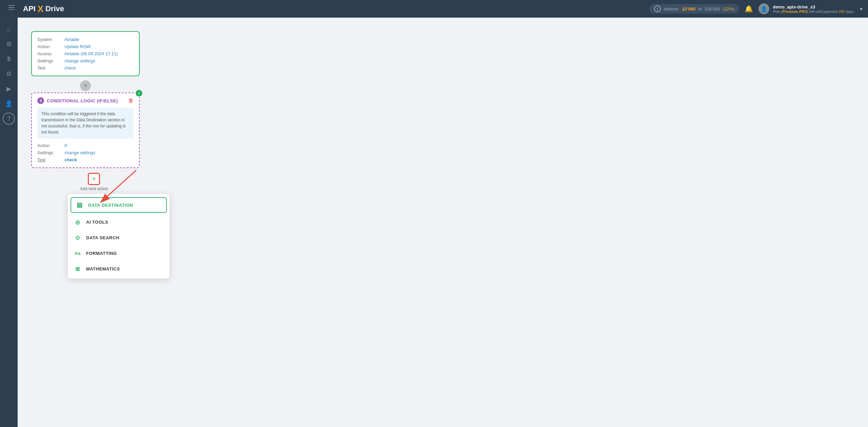 The width and height of the screenshot is (868, 427). I want to click on ai-tools-icon: ◎, so click(78, 222).